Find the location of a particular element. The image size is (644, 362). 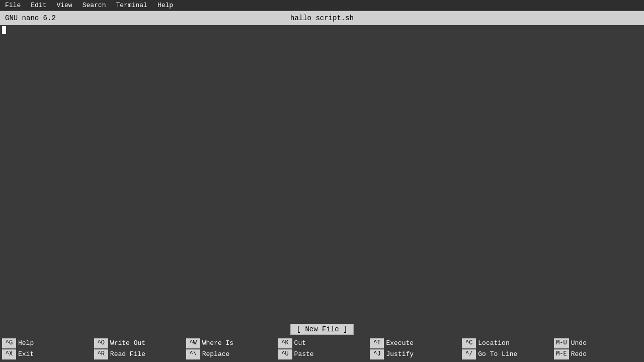

label-justify: Justify is located at coordinates (399, 354).